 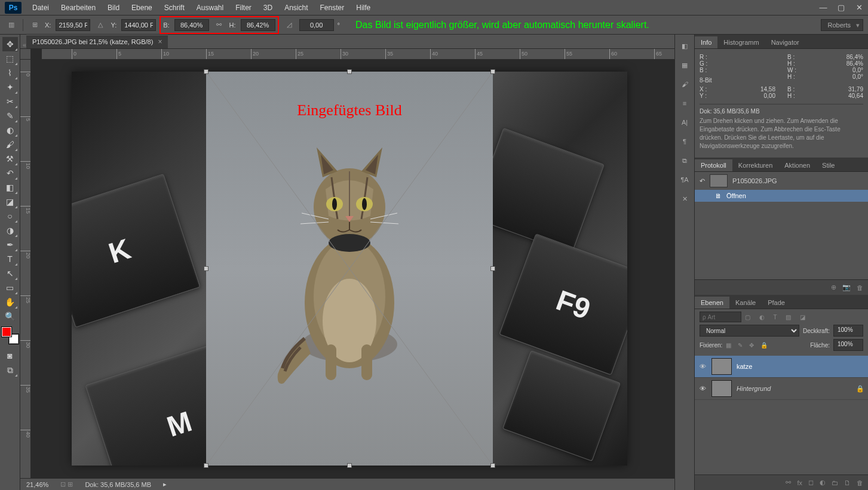 What do you see at coordinates (67, 485) in the screenshot?
I see `status-icons: ⊡ ⊞` at bounding box center [67, 485].